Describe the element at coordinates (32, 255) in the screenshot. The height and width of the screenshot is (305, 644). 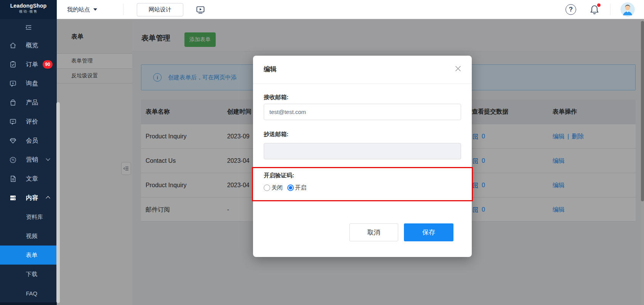
I see `sidebar-subitem-label: 表单` at that location.